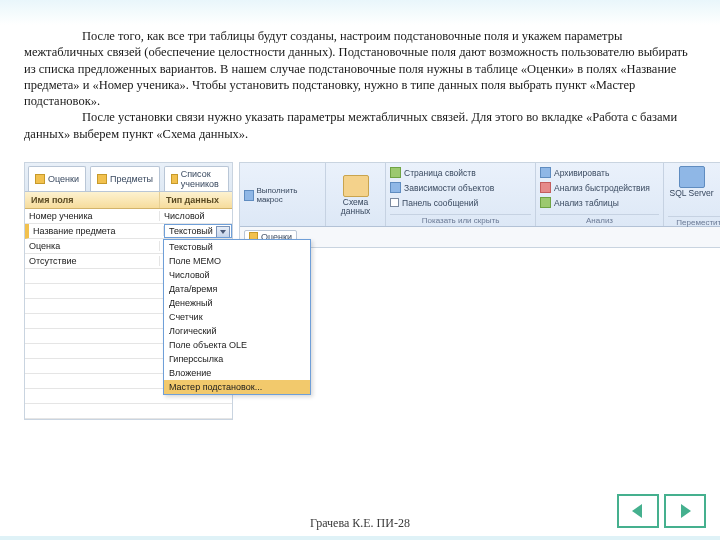 This screenshot has width=720, height=540. Describe the element at coordinates (546, 172) in the screenshot. I see `archive-icon` at that location.